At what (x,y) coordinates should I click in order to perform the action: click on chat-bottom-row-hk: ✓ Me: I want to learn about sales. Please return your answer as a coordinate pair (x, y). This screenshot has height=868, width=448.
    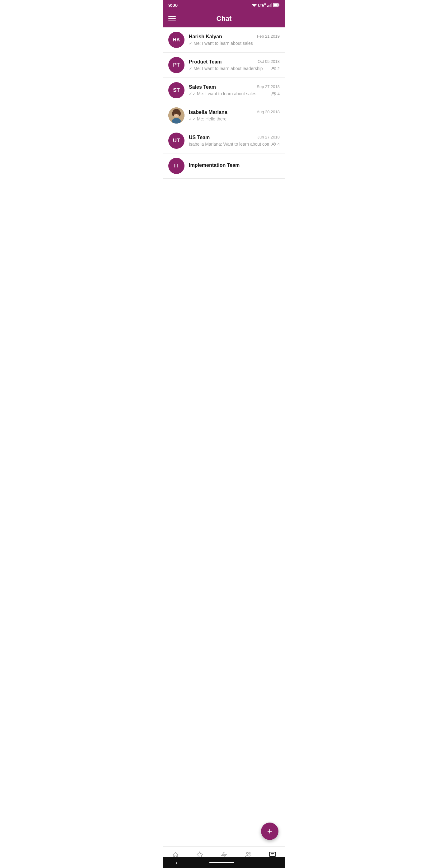
    Looking at the image, I should click on (234, 43).